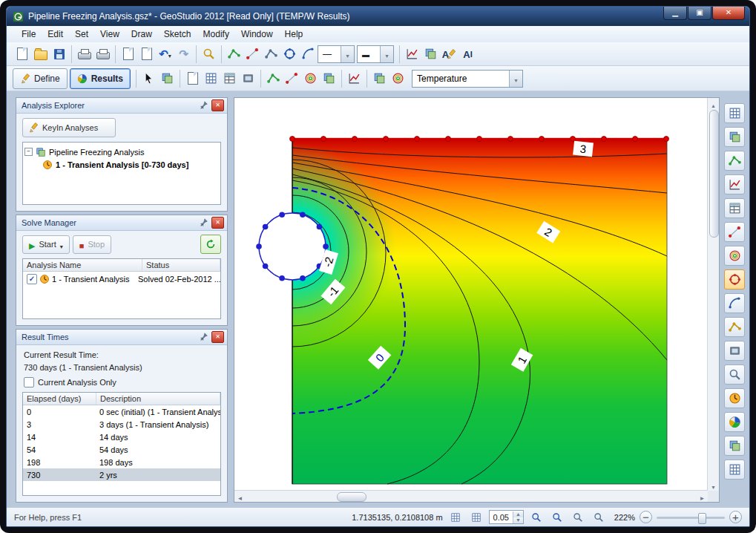 The width and height of the screenshot is (756, 533). Describe the element at coordinates (734, 208) in the screenshot. I see `draw-mesh-tool` at that location.